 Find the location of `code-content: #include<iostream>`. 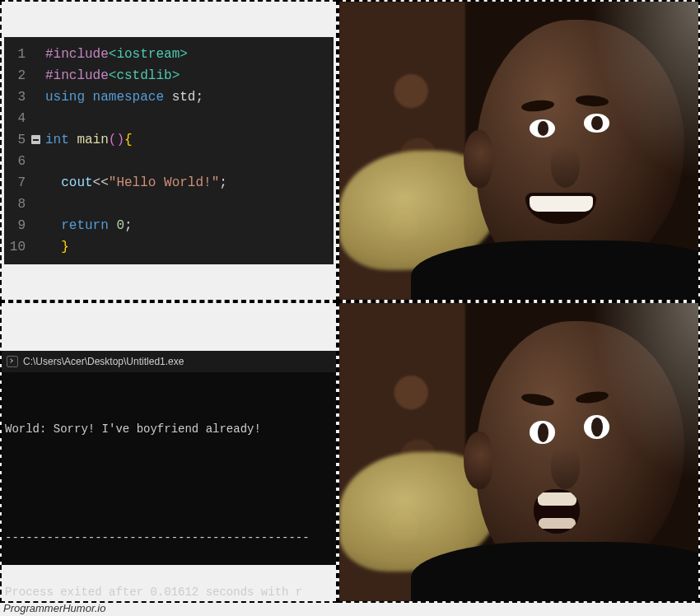

code-content: #include<iostream> is located at coordinates (110, 54).